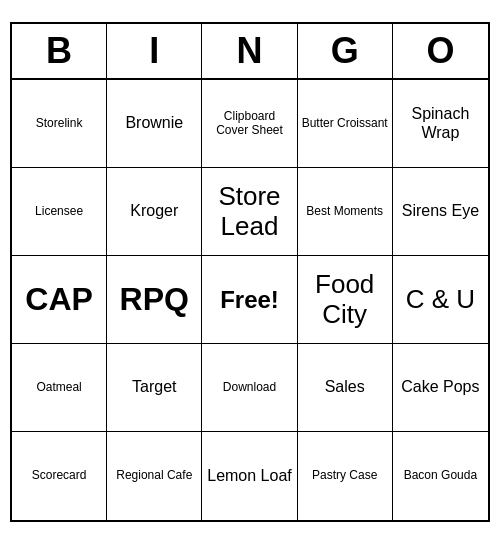 The image size is (500, 544). Describe the element at coordinates (58, 388) in the screenshot. I see `cell-text-15: Oatmeal` at that location.